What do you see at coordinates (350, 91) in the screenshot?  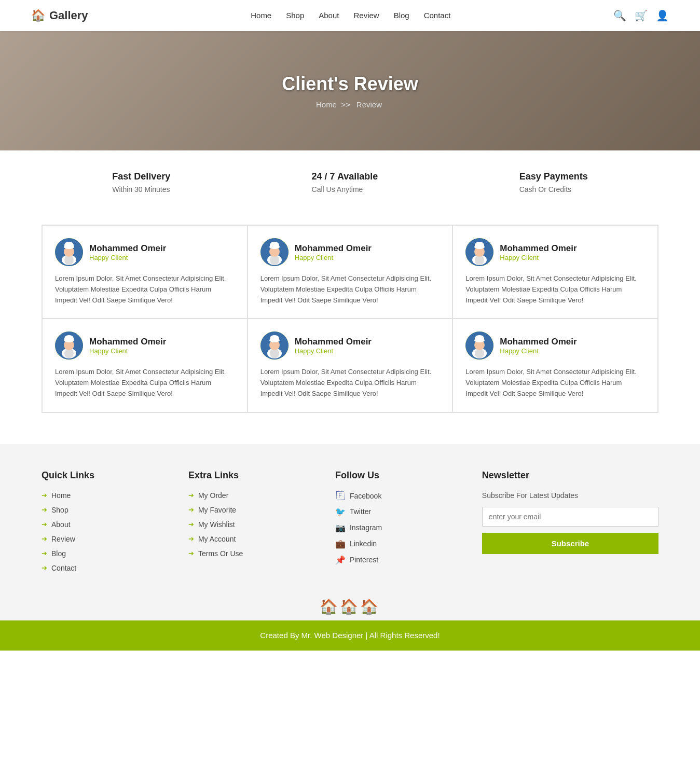 I see `hero-content: Client's Review Home >> Review` at bounding box center [350, 91].